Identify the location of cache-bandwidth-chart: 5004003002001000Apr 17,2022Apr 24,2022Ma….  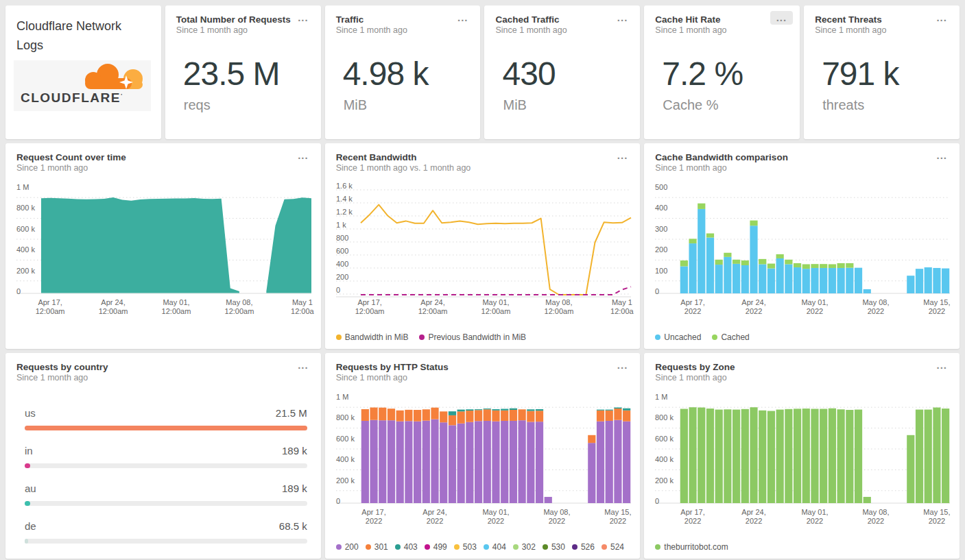
(802, 265).